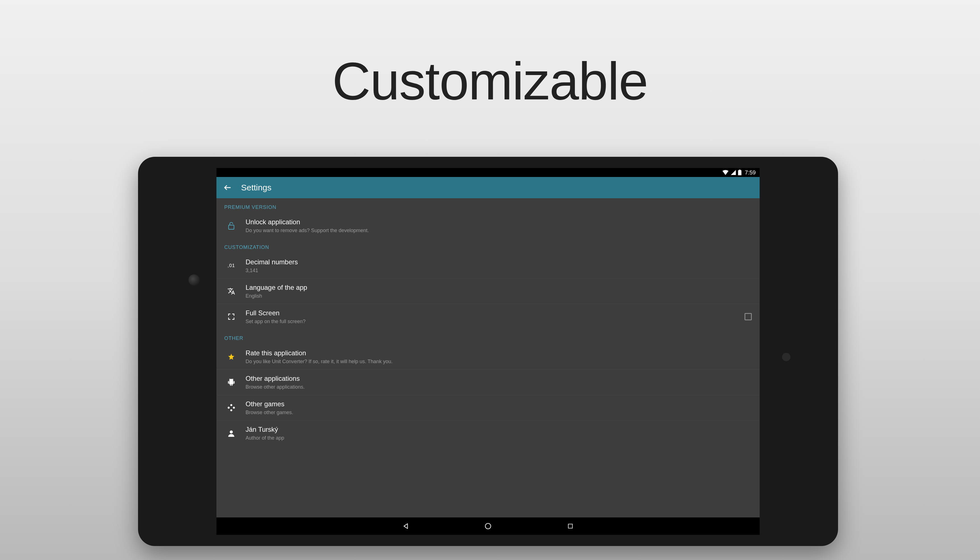  What do you see at coordinates (488, 246) in the screenshot?
I see `section-header-customization: CUSTOMIZATION` at bounding box center [488, 246].